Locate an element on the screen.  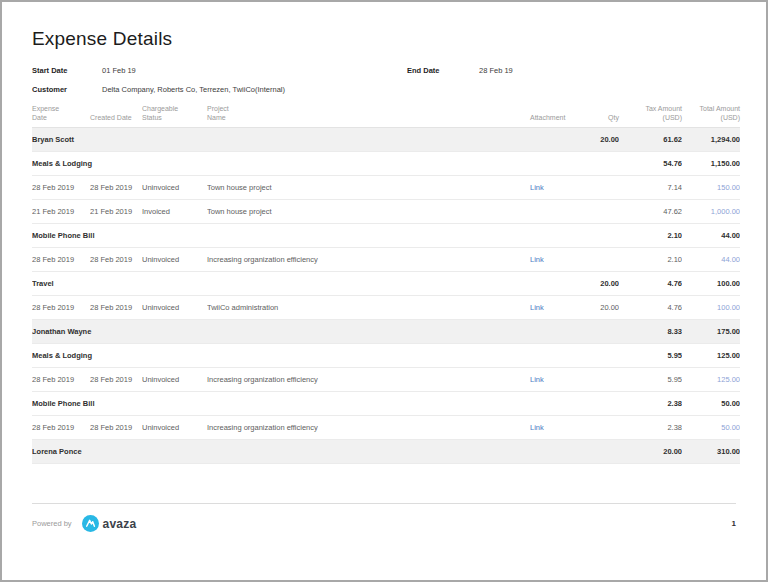
created-date: 21 Feb 2019 is located at coordinates (116, 212).